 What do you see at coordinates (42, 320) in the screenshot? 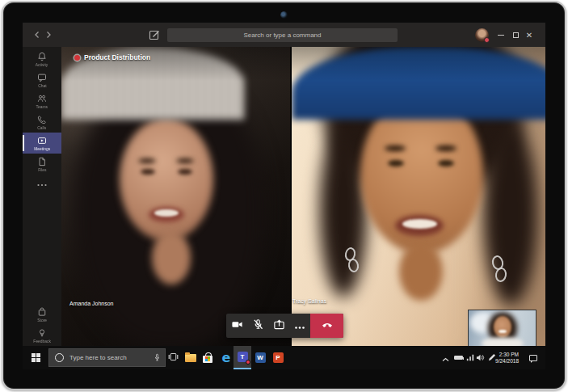
I see `sidebar-item-label: Store` at bounding box center [42, 320].